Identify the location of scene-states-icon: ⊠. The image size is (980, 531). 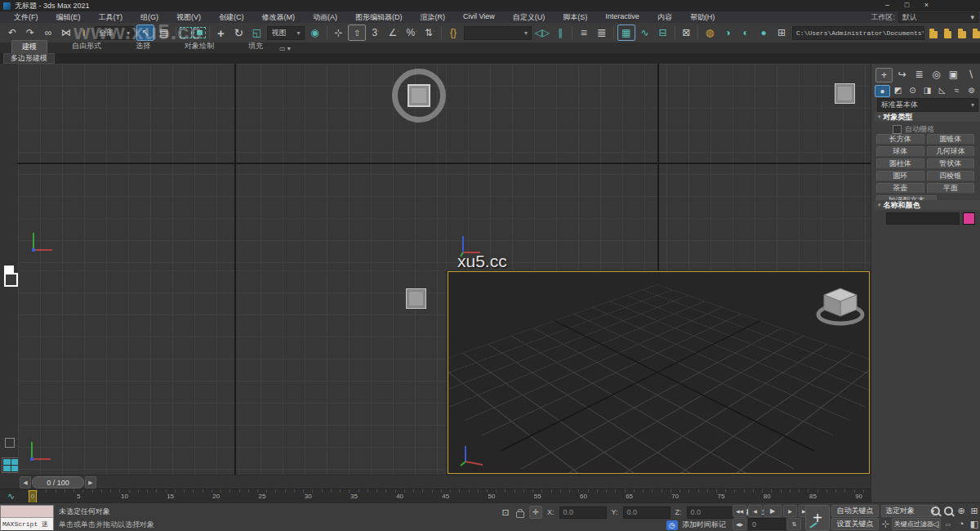
(686, 33).